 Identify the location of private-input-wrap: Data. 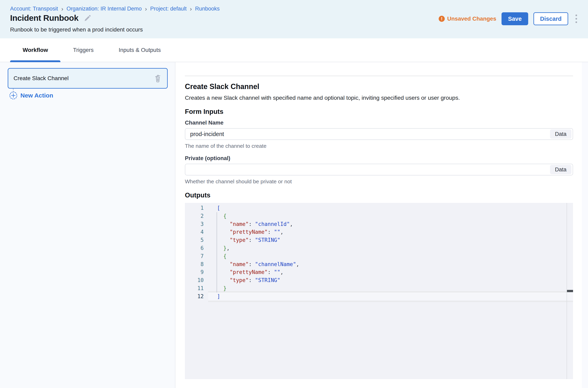
(379, 170).